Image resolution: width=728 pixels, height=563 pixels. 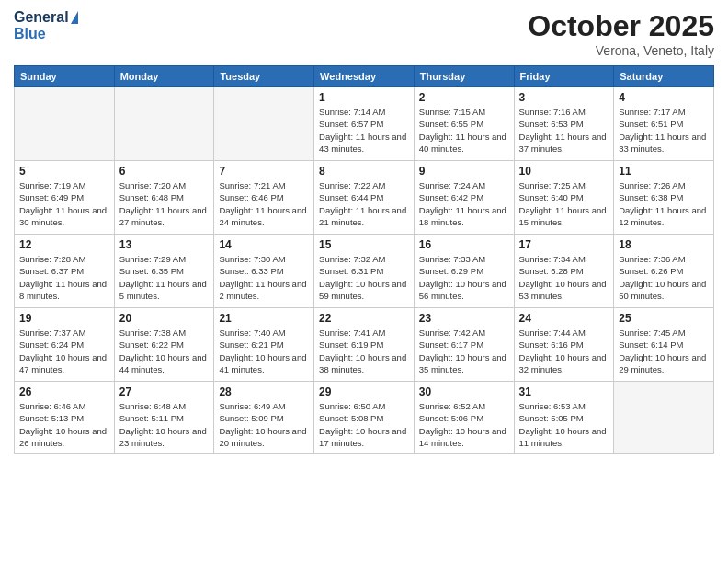 I want to click on day-detail: Sunrise: 7:30 AM Sunset: 6:33 PM Dayligh…, so click(x=264, y=278).